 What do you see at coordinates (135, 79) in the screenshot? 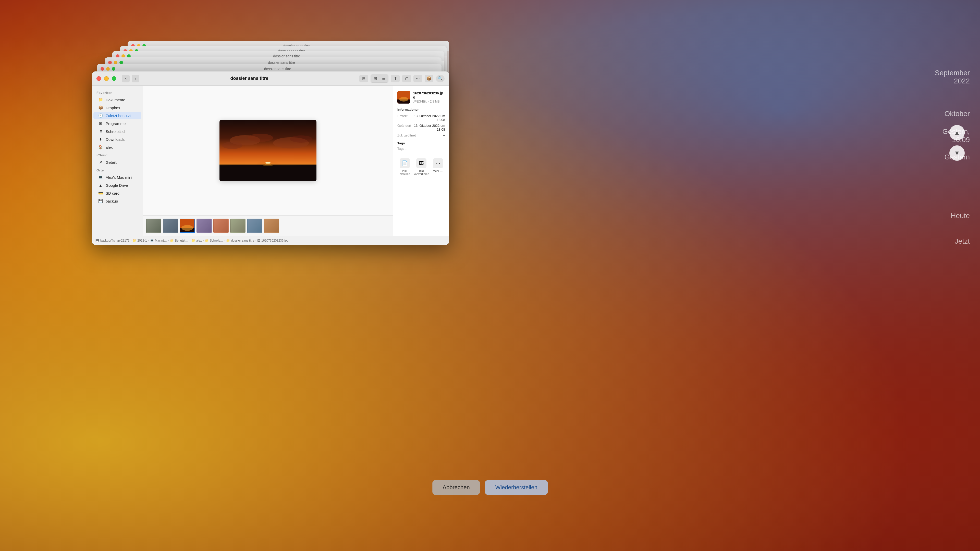
I see `forward-button: ›` at bounding box center [135, 79].